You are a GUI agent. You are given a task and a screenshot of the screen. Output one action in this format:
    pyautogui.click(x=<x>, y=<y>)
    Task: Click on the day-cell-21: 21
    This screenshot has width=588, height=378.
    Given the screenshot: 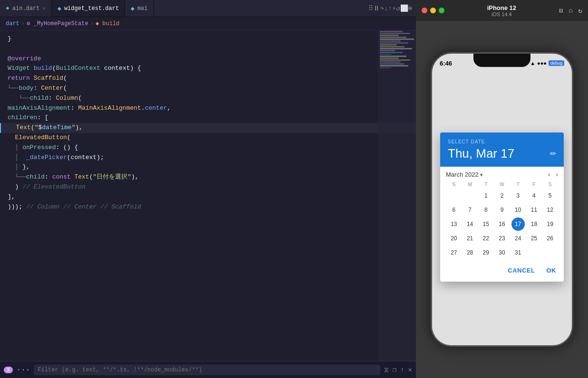 What is the action you would take?
    pyautogui.click(x=470, y=238)
    